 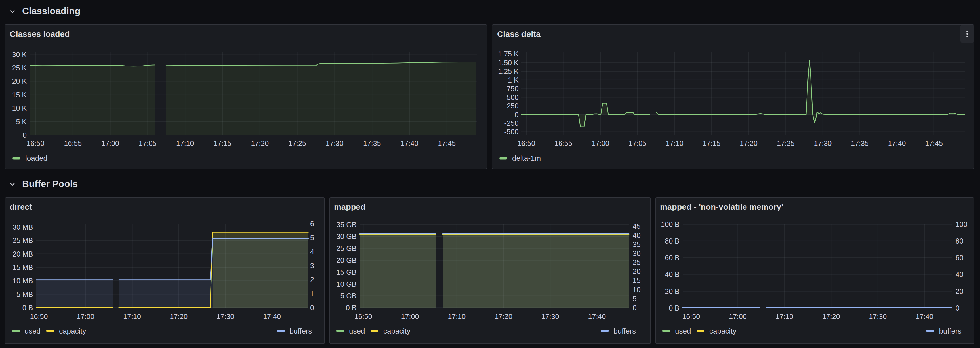 What do you see at coordinates (23, 227) in the screenshot?
I see `svg-text: 30 MB` at bounding box center [23, 227].